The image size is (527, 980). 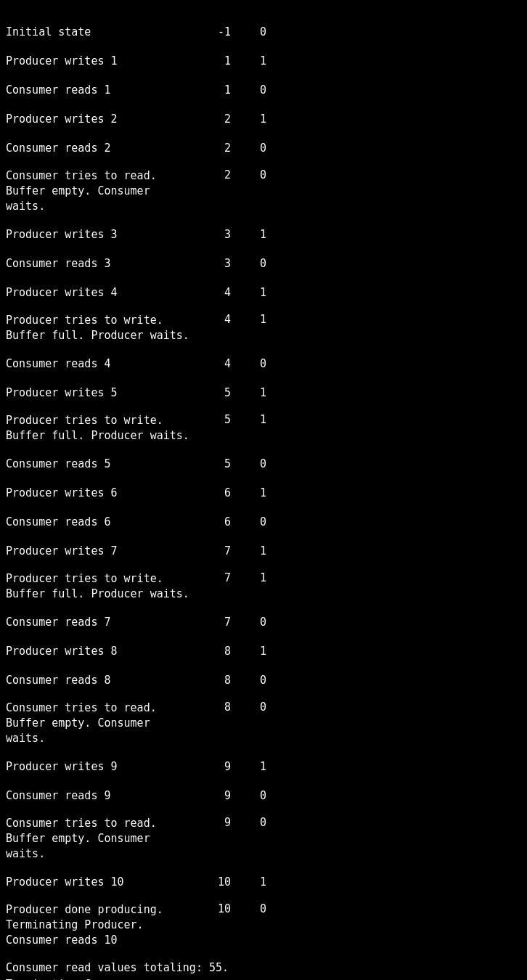 I want to click on operation-cell: Consumer reads 9, so click(x=100, y=796).